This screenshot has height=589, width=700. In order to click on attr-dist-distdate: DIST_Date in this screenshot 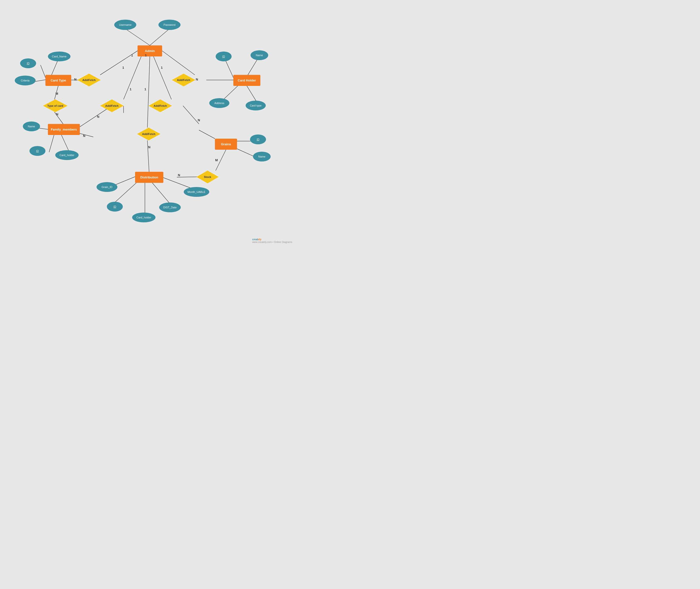, I will do `click(170, 207)`.